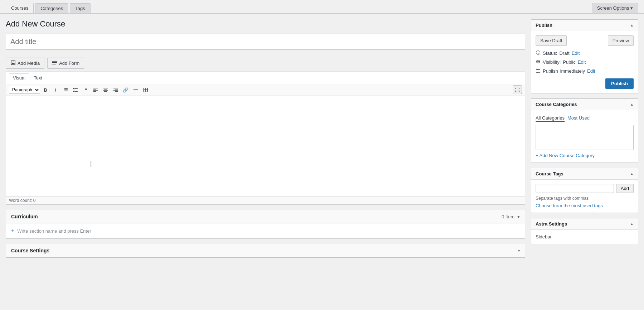 This screenshot has width=644, height=310. Describe the element at coordinates (13, 231) in the screenshot. I see `plus-icon: +` at that location.